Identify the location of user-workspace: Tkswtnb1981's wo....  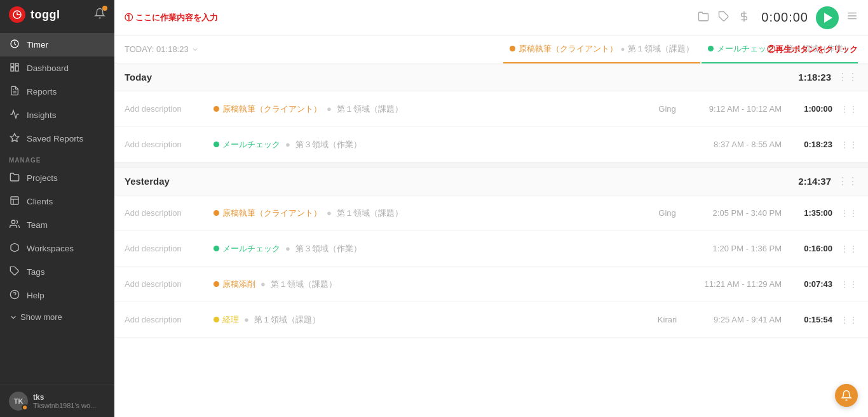
(69, 406).